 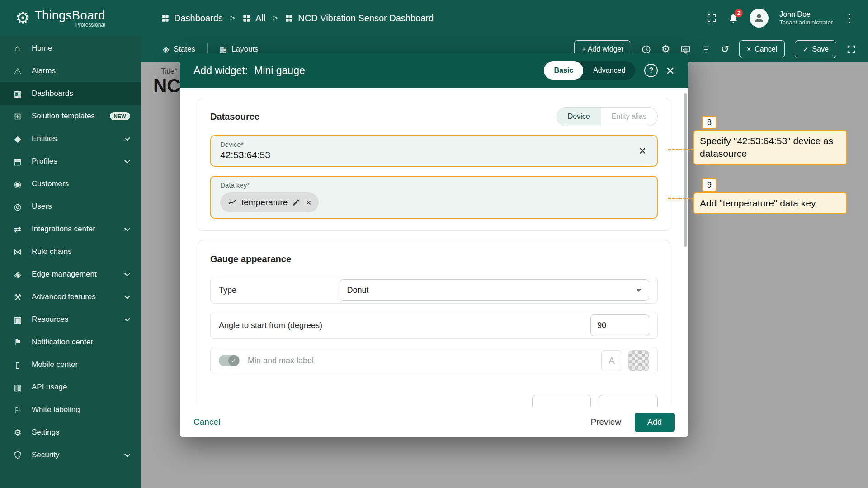 I want to click on annotation-9-connector, so click(x=681, y=199).